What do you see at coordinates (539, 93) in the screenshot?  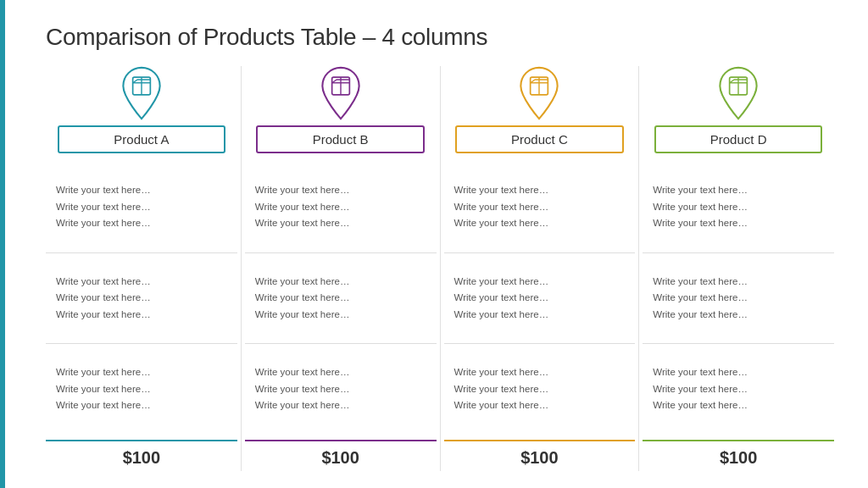 I see `pin-icon-c` at bounding box center [539, 93].